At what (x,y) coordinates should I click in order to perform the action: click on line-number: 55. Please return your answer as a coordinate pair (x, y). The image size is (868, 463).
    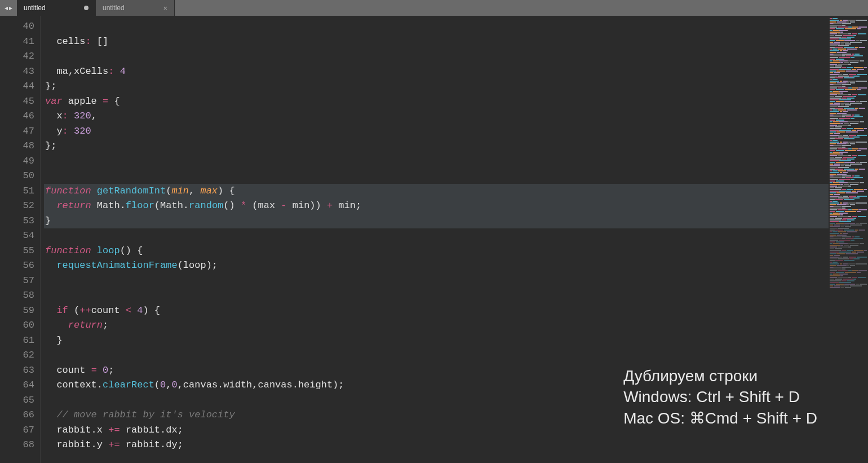
    Looking at the image, I should click on (17, 252).